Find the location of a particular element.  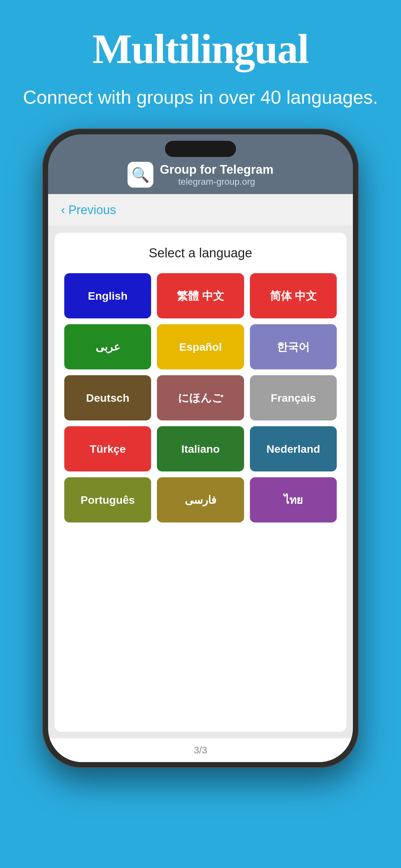

back-bar: ‹ Previous is located at coordinates (201, 210).